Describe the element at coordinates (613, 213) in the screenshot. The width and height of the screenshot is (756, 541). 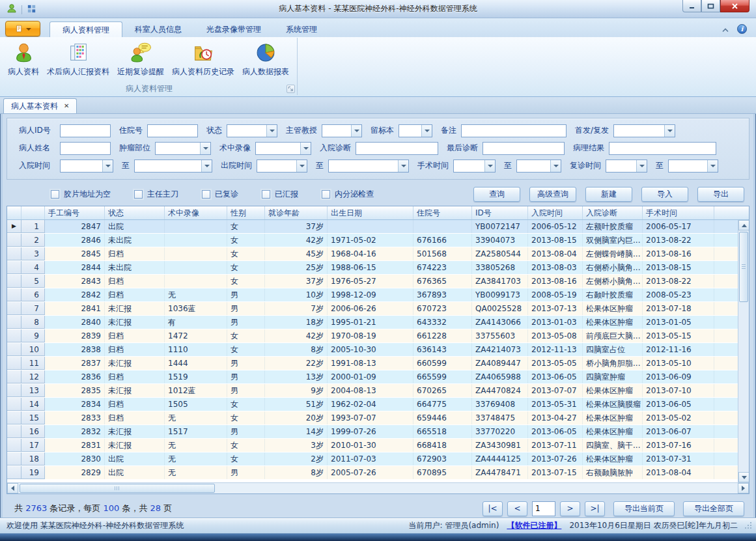
I see `column-header-入院诊断: 入院诊断` at that location.